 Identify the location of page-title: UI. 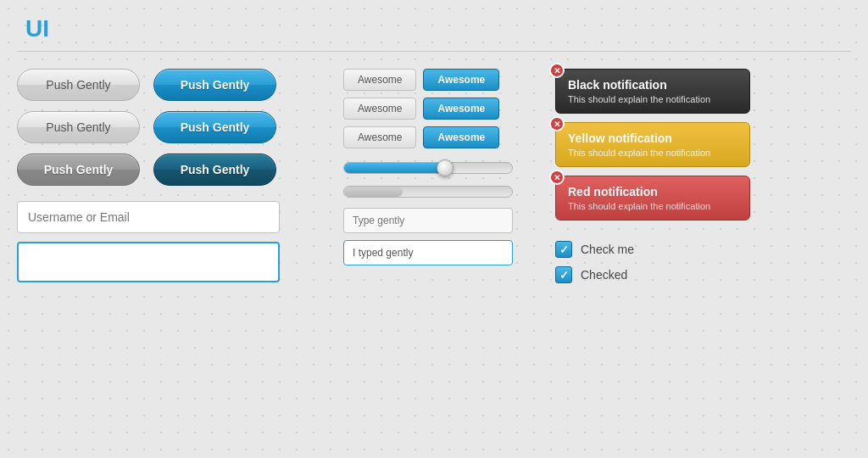
(434, 25).